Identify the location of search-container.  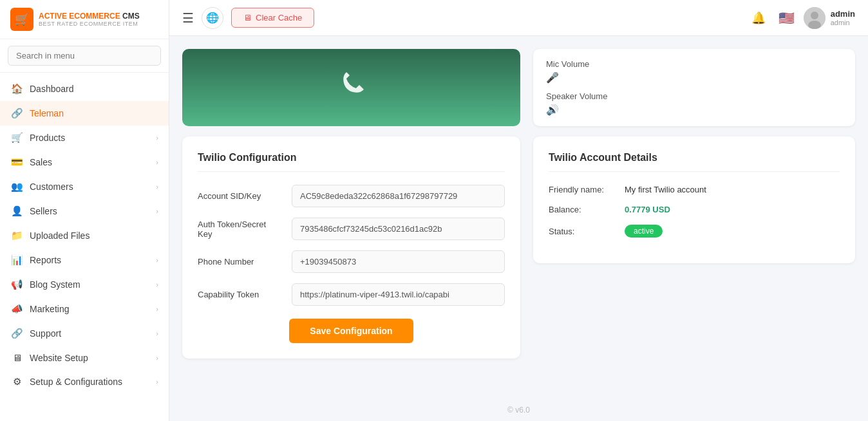
(84, 56).